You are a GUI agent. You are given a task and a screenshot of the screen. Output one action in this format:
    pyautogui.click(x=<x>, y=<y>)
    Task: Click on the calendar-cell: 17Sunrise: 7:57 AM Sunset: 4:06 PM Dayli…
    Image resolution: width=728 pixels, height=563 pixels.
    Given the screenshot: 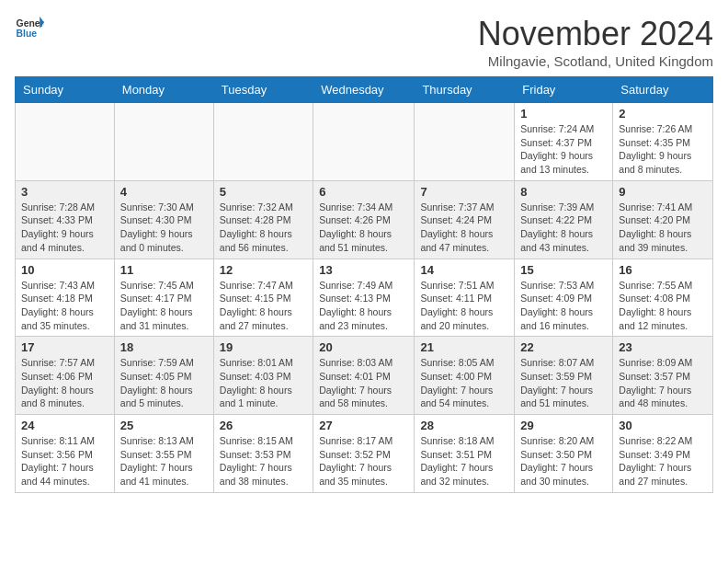 What is the action you would take?
    pyautogui.click(x=65, y=375)
    